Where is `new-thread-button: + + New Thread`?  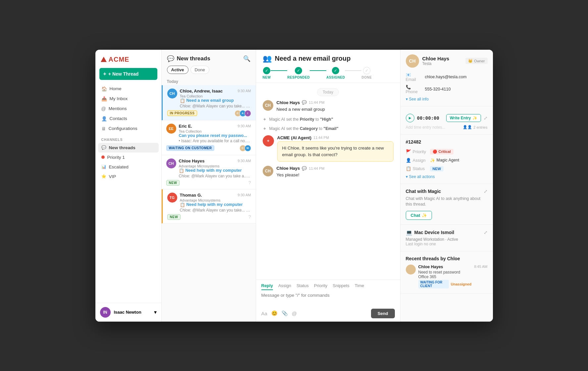 new-thread-button: + + New Thread is located at coordinates (129, 74).